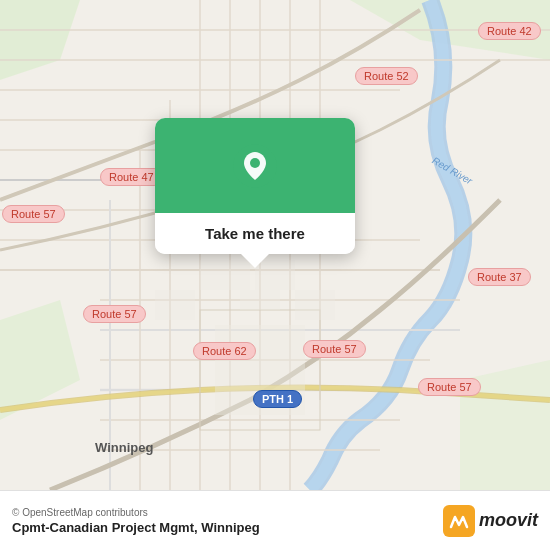 The height and width of the screenshot is (550, 550). Describe the element at coordinates (255, 166) in the screenshot. I see `location-pin-icon` at that location.